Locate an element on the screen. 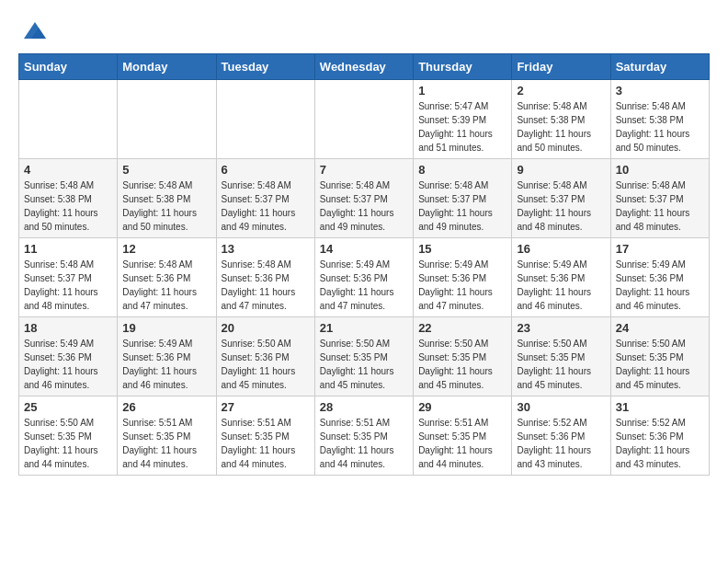 The width and height of the screenshot is (728, 563). calendar-cell: 5Sunrise: 5:48 AM Sunset: 5:38 PM Daylig… is located at coordinates (167, 199).